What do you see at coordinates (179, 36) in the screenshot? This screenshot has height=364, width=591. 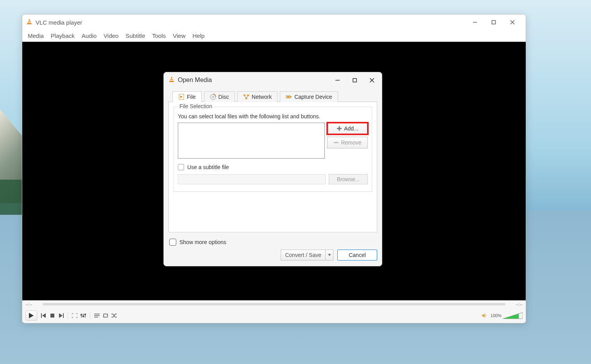 I see `menu-view: View` at bounding box center [179, 36].